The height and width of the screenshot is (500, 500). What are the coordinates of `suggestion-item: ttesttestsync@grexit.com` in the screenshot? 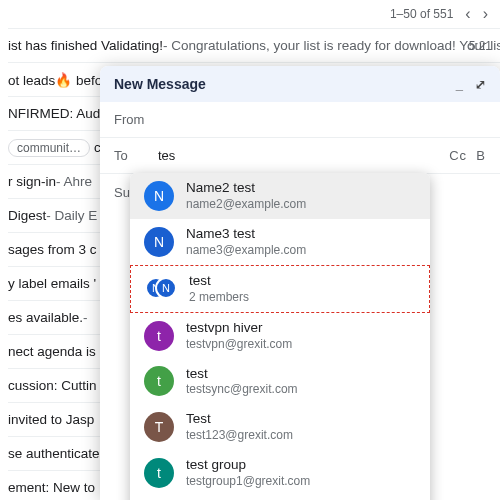 It's located at (280, 382).